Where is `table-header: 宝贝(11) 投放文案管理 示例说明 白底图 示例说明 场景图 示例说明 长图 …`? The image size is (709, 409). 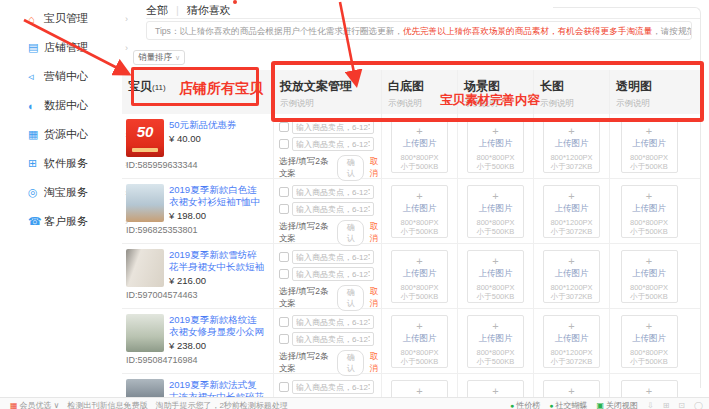 table-header: 宝贝(11) 投放文案管理 示例说明 白底图 示例说明 场景图 示例说明 长图 … is located at coordinates (411, 92).